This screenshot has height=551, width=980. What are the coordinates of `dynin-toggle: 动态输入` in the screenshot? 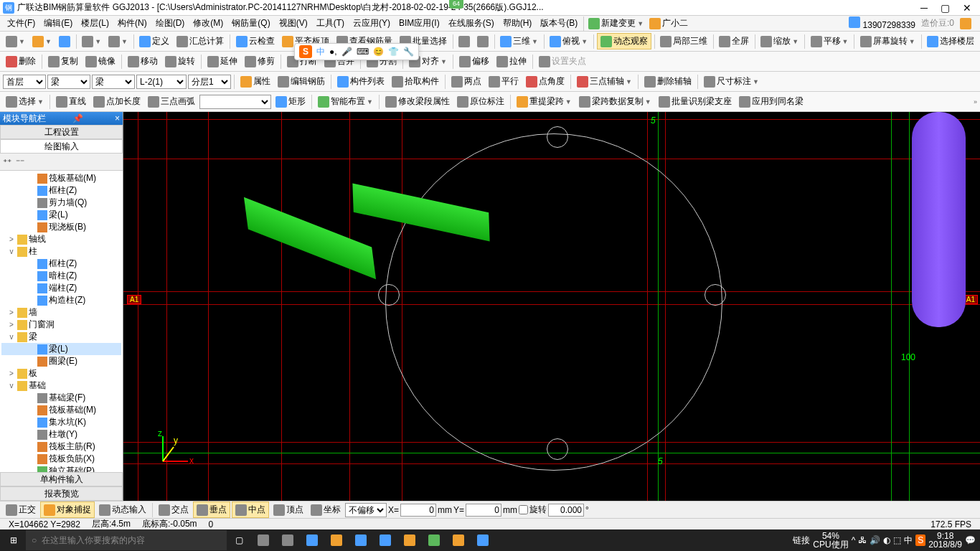 It's located at (123, 509).